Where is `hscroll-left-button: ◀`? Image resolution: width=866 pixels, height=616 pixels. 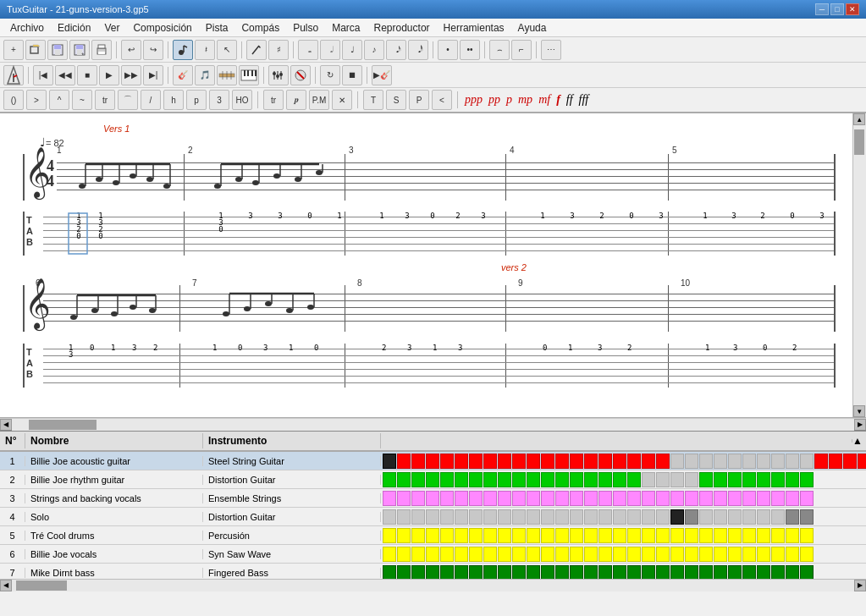
hscroll-left-button: ◀ is located at coordinates (6, 425).